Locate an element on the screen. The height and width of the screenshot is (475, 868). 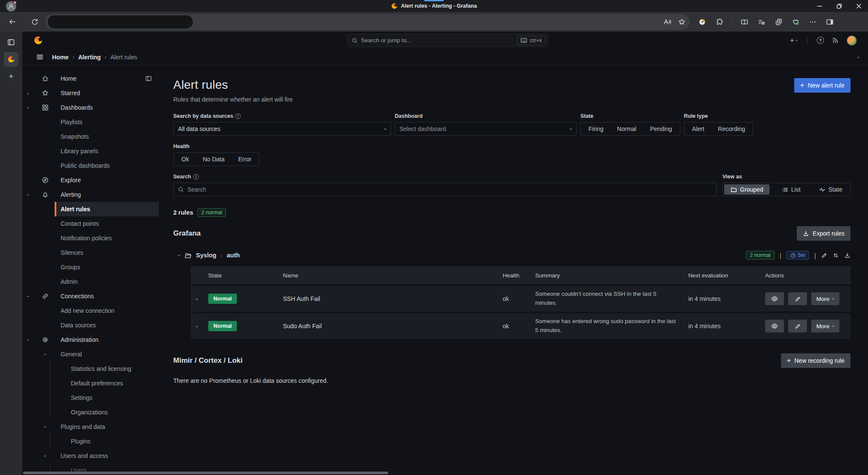
user-avatar is located at coordinates (852, 41).